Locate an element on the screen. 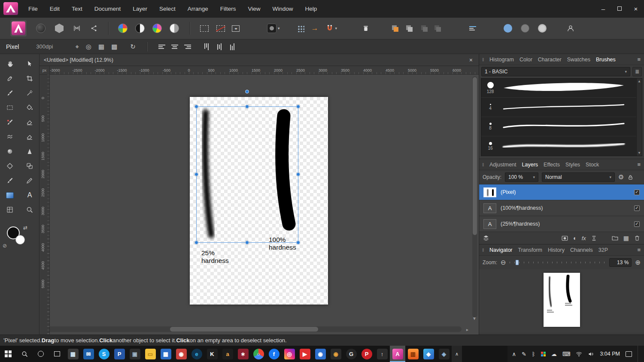 The image size is (644, 362). layer-row-pixel: (Pixel) ✓ is located at coordinates (562, 192).